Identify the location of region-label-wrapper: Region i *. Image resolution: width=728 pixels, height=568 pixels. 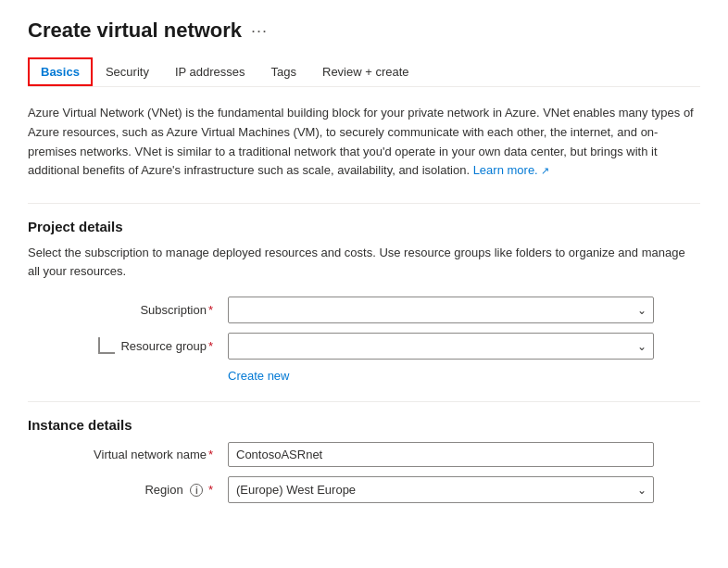
(120, 490).